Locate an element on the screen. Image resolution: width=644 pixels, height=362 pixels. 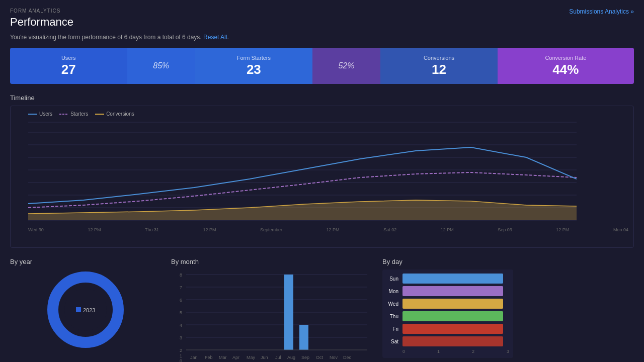
stat-users-value: 27 is located at coordinates (68, 69).